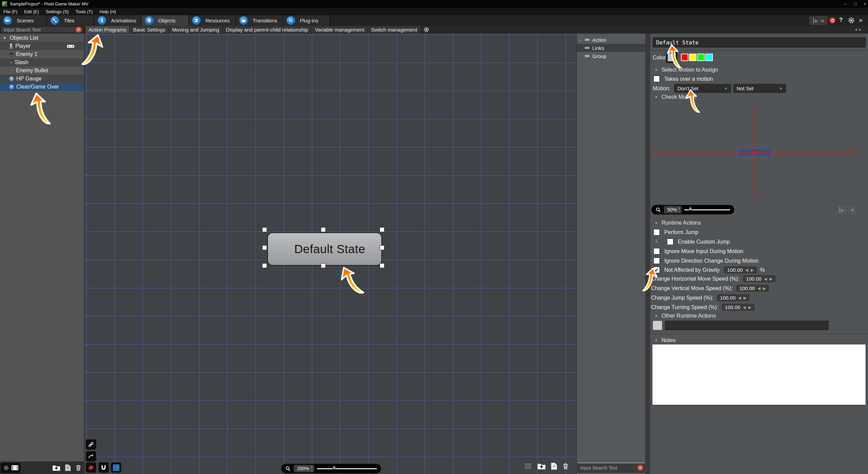 The image size is (868, 474). I want to click on runtime-action-slot, so click(747, 325).